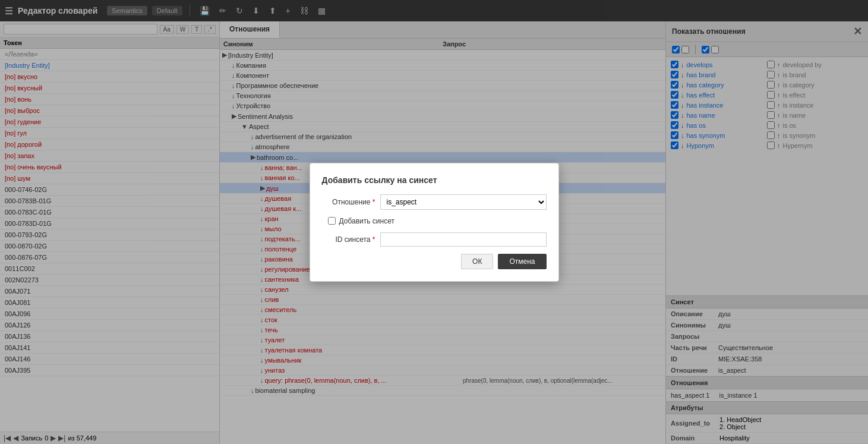 This screenshot has width=868, height=444. What do you see at coordinates (349, 202) in the screenshot?
I see `relation-field-label: Отношение *` at bounding box center [349, 202].